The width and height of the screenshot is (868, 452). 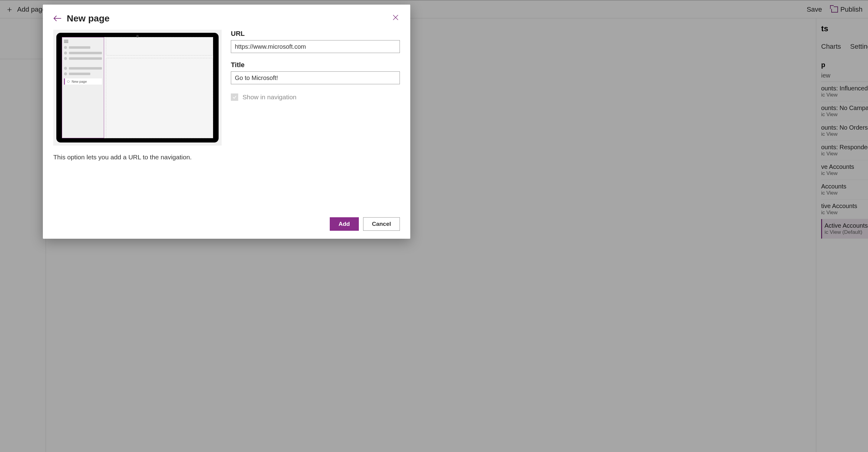 What do you see at coordinates (381, 224) in the screenshot?
I see `cancel-button: Cancel` at bounding box center [381, 224].